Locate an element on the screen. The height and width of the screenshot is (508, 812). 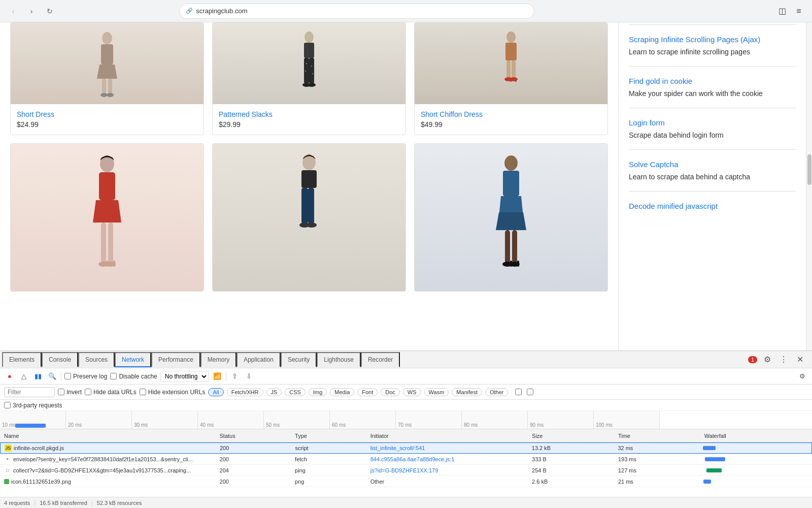
back-button: ‹ is located at coordinates (13, 11).